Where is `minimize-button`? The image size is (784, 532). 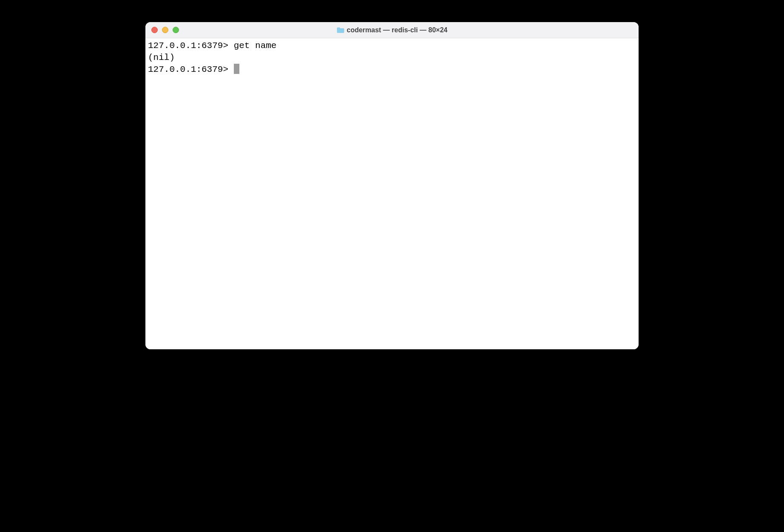 minimize-button is located at coordinates (165, 30).